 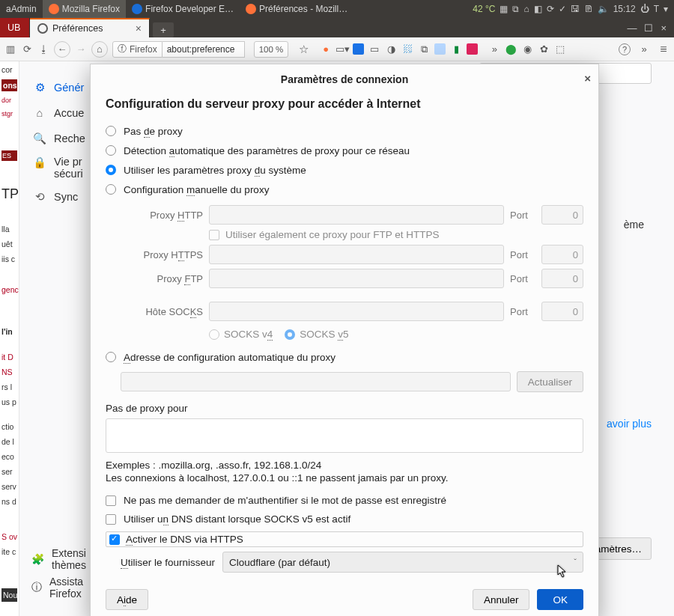 What do you see at coordinates (645, 9) in the screenshot?
I see `power-icon: ⏻` at bounding box center [645, 9].